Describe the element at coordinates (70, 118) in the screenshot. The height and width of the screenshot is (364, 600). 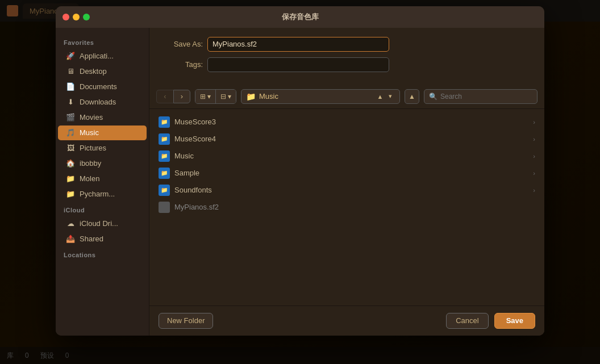
I see `movies-icon: 🎬` at that location.